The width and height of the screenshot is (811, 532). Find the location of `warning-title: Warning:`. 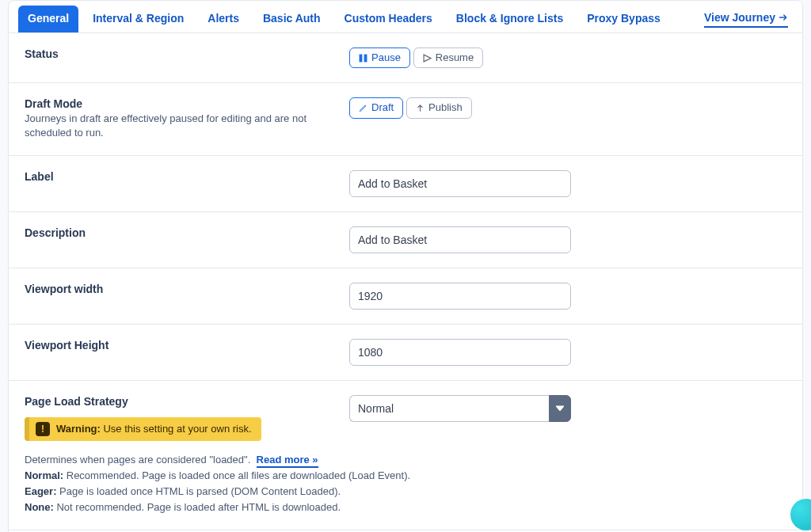

warning-title: Warning: is located at coordinates (78, 429).